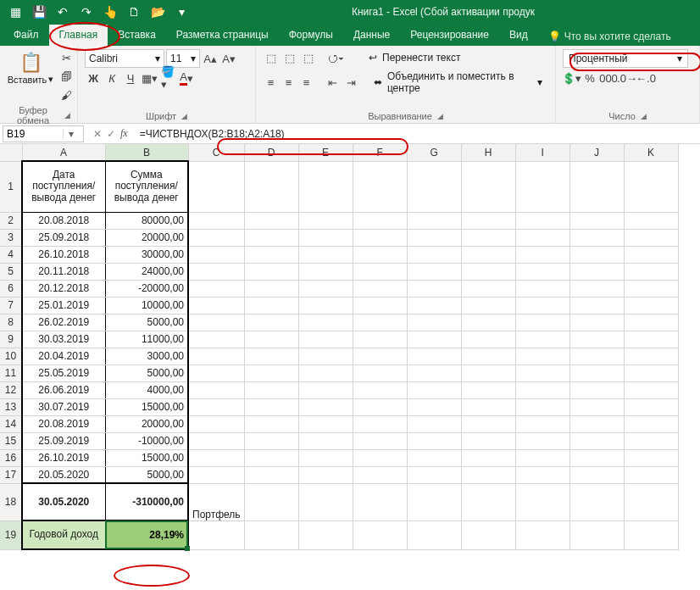  Describe the element at coordinates (147, 356) in the screenshot. I see `cell-B10: 3000,00` at that location.